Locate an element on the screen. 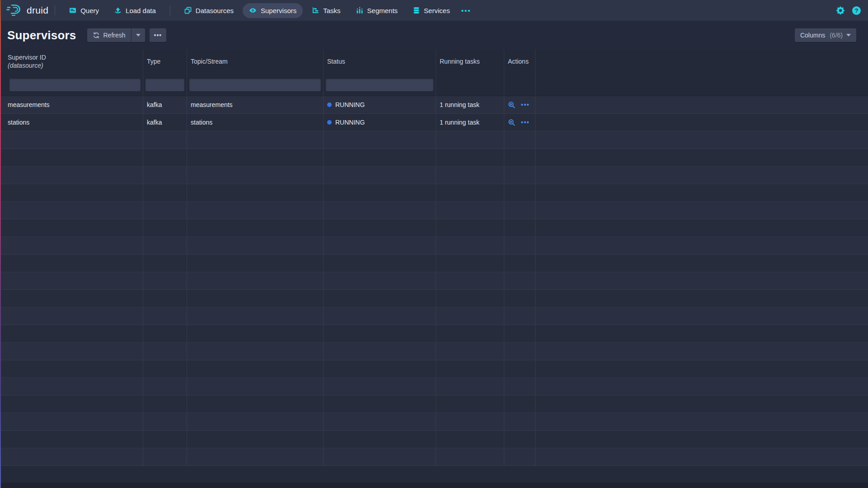 This screenshot has height=488, width=868. nav-item-tasks: Tasks is located at coordinates (326, 11).